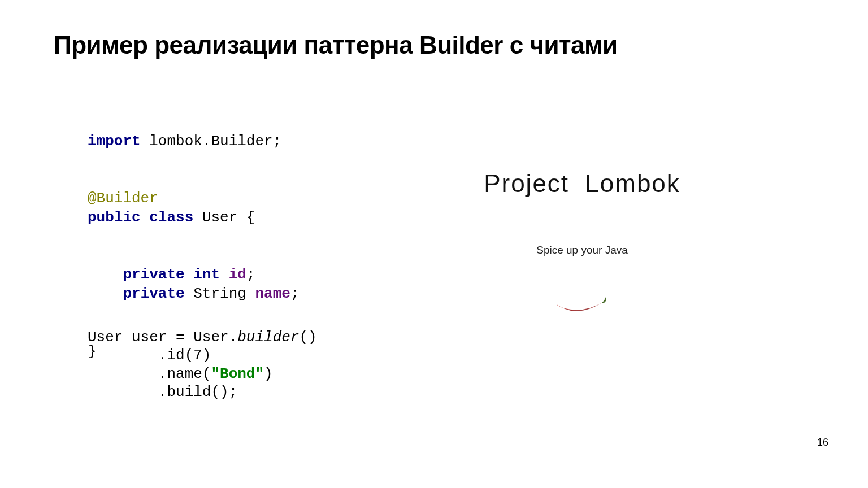 Image resolution: width=868 pixels, height=488 pixels. I want to click on field-name: name, so click(272, 294).